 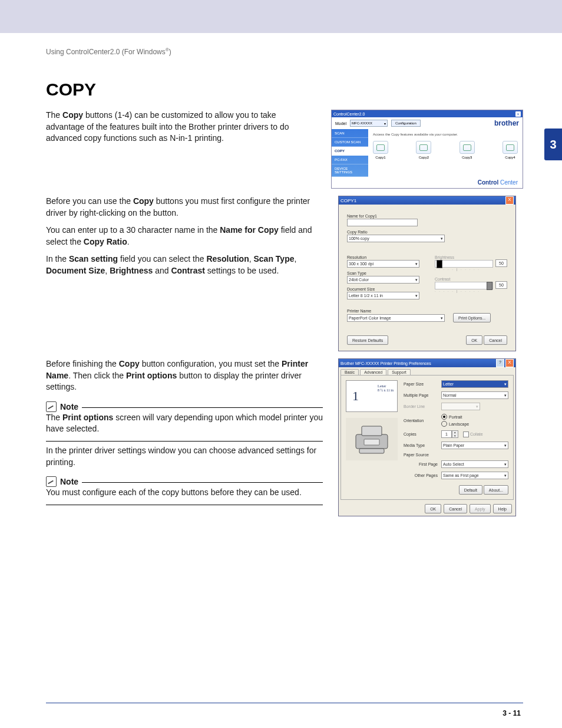 I want to click on orientation-landscape-radio: Landscape, so click(x=475, y=424).